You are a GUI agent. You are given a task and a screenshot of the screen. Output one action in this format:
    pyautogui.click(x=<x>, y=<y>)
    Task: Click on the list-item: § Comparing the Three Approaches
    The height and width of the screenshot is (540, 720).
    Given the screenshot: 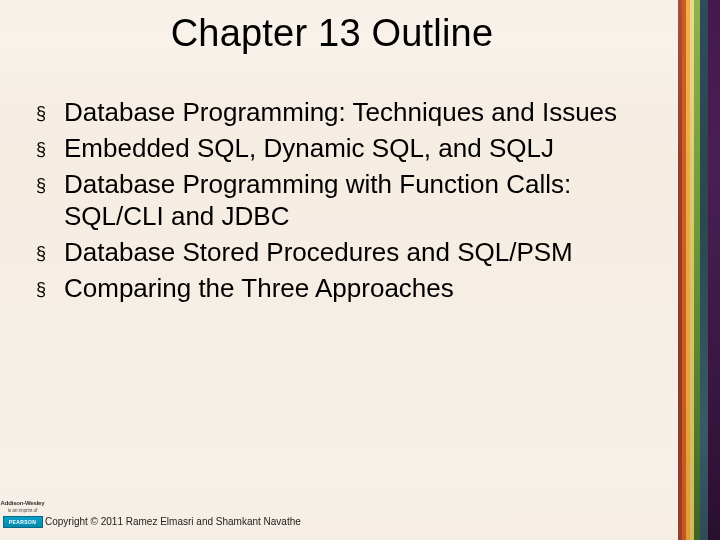 What is the action you would take?
    pyautogui.click(x=346, y=288)
    